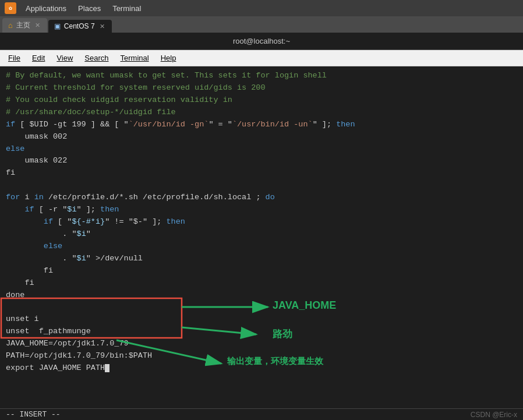  What do you see at coordinates (38, 58) in the screenshot?
I see `menu-edit: Edit` at bounding box center [38, 58].